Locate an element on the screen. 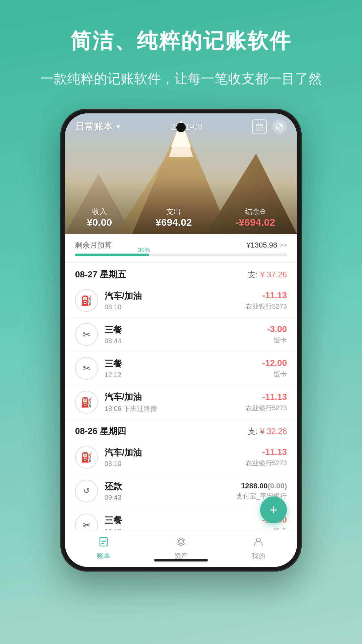 The image size is (362, 644). tx-time: 08:44 is located at coordinates (182, 341).